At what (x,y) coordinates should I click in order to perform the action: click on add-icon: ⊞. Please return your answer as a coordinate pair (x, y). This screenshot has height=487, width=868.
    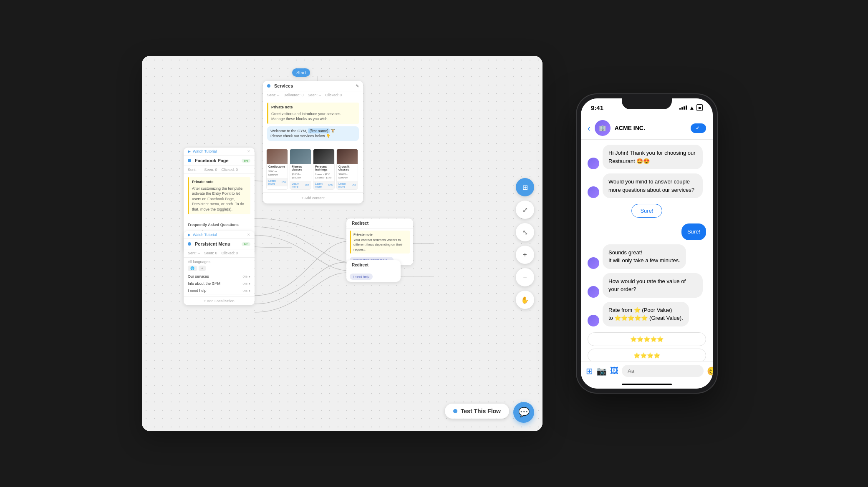
    Looking at the image, I should click on (525, 188).